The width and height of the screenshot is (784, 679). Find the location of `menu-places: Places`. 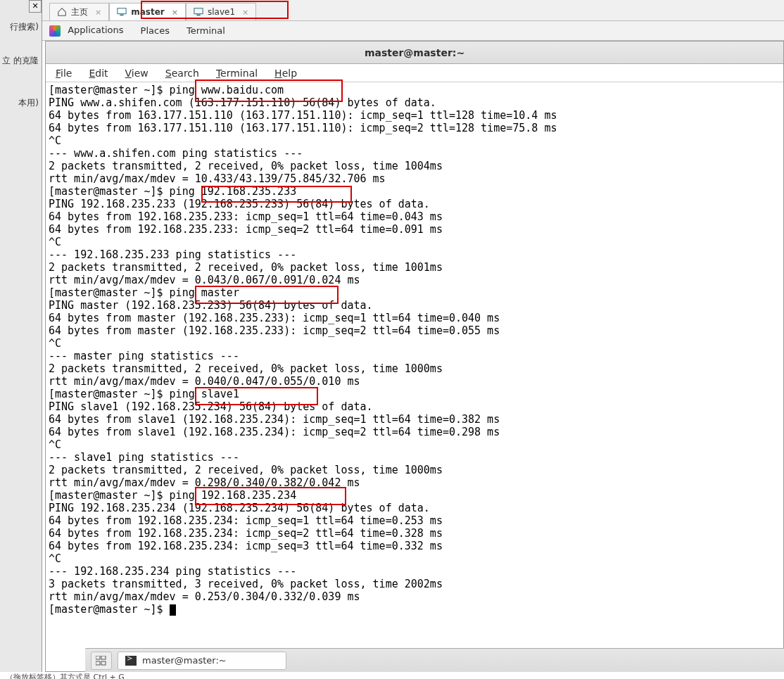

menu-places: Places is located at coordinates (155, 31).